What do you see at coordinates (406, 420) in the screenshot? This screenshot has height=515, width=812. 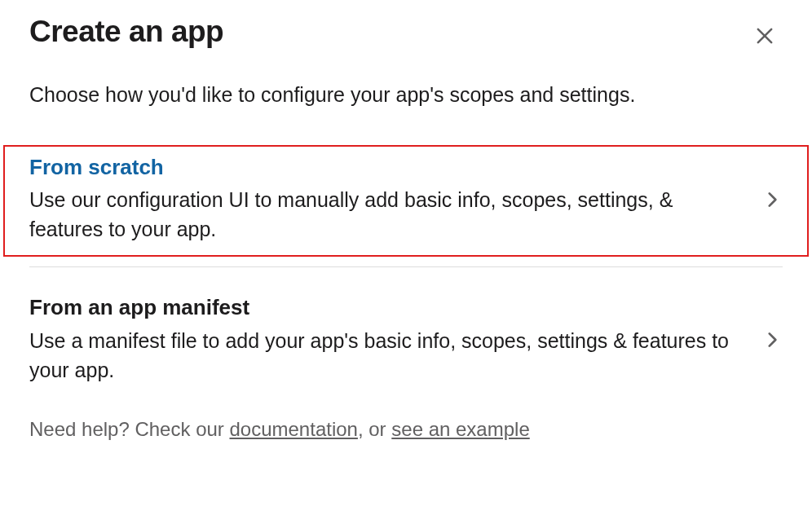 I see `help-footer: Need help? Check our documentation, or s…` at bounding box center [406, 420].